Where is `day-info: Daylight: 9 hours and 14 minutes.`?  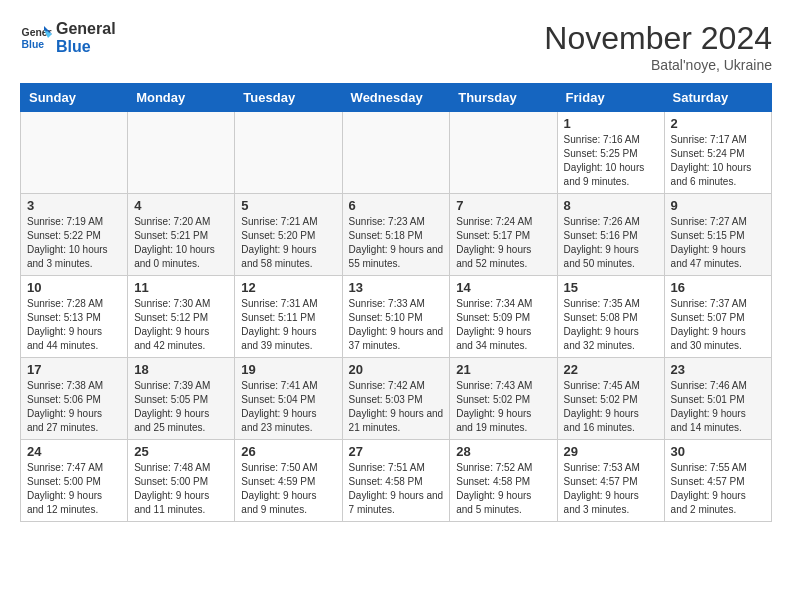
day-info: Daylight: 9 hours and 14 minutes. is located at coordinates (718, 421).